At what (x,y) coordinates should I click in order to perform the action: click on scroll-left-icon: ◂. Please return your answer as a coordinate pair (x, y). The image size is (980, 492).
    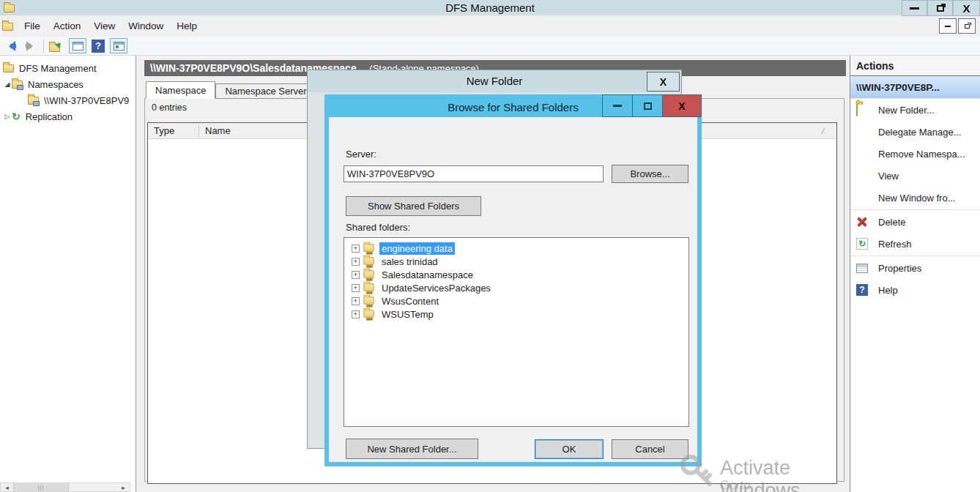
    Looking at the image, I should click on (7, 488).